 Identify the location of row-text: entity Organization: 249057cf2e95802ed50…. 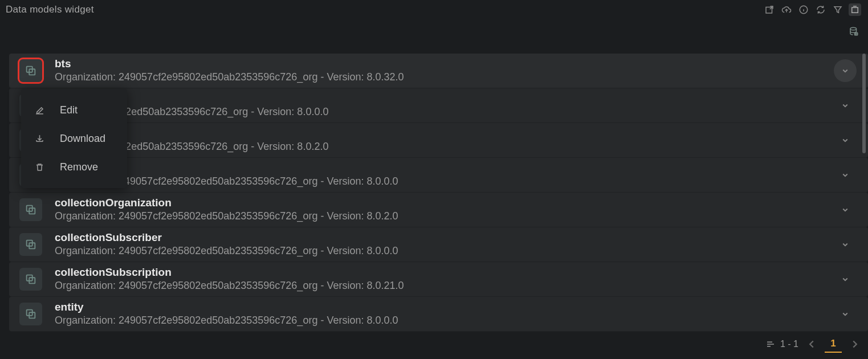
(445, 314).